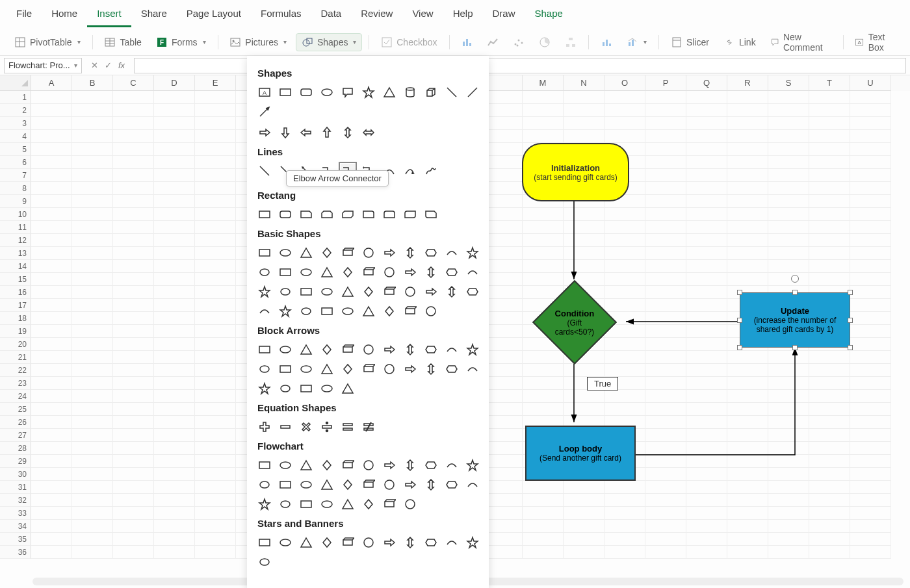 Image resolution: width=910 pixels, height=588 pixels. Describe the element at coordinates (576, 172) in the screenshot. I see `flowchart-terminator-initialization: Initialization (start sending gift cards…` at that location.